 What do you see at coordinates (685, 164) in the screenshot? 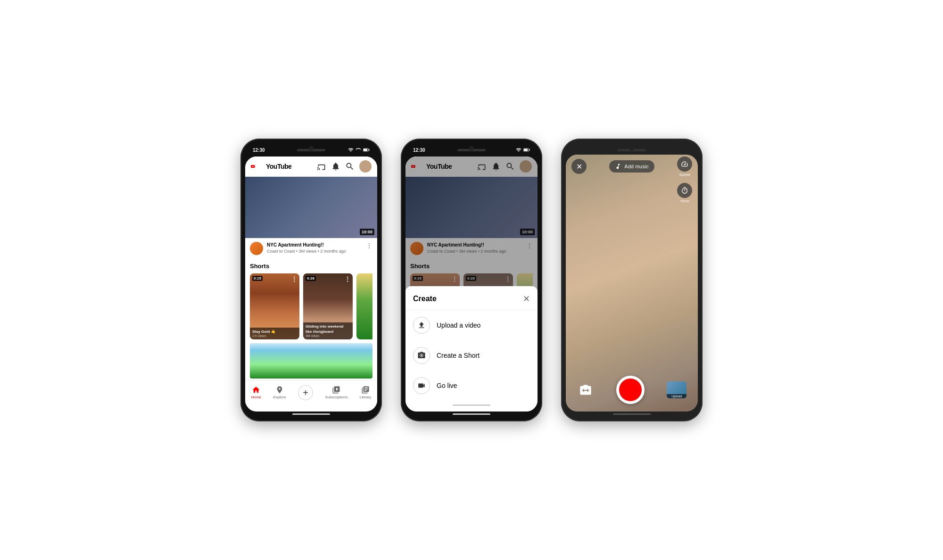
I see `speed-icon` at bounding box center [685, 164].